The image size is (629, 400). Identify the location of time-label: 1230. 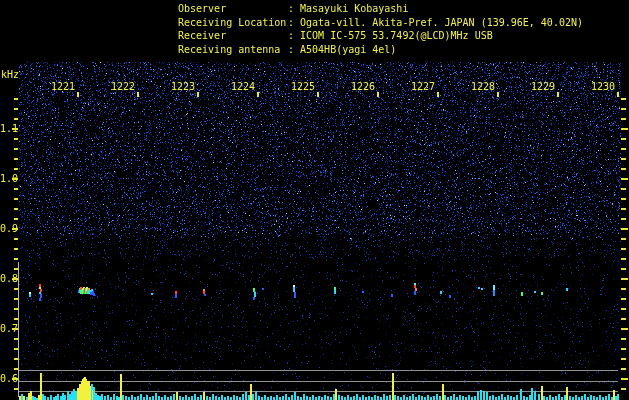
(601, 86).